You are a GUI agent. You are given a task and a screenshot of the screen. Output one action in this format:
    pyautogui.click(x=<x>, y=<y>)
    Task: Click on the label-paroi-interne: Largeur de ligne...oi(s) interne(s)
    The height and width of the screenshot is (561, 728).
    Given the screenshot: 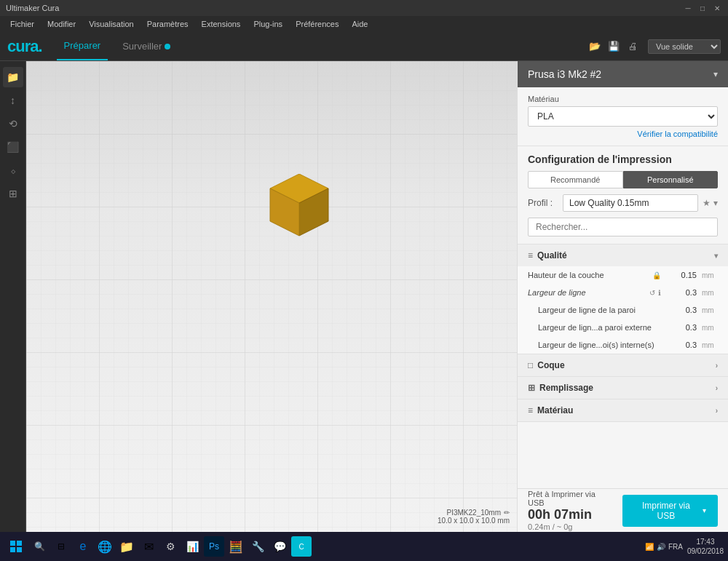 What is the action you would take?
    pyautogui.click(x=601, y=345)
    